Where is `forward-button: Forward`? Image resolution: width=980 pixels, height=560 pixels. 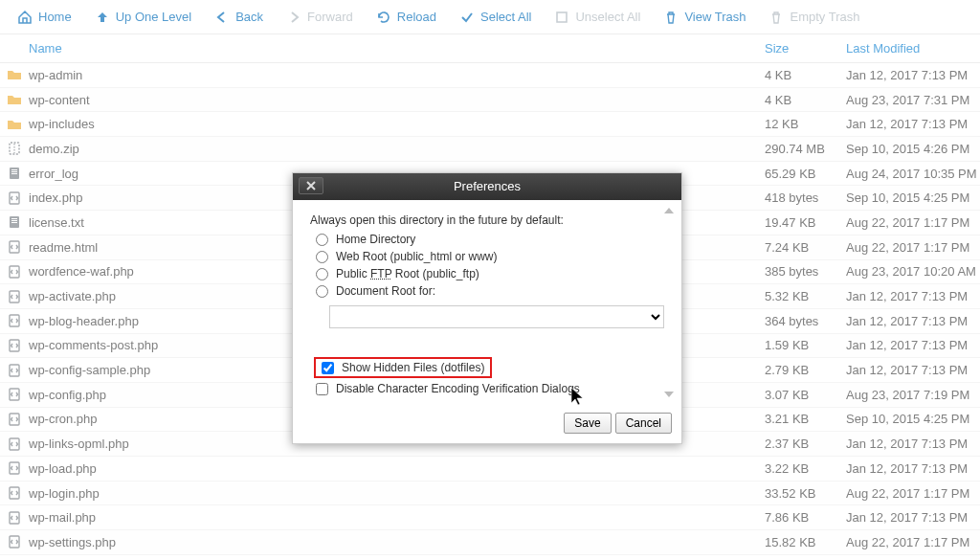 forward-button: Forward is located at coordinates (320, 17).